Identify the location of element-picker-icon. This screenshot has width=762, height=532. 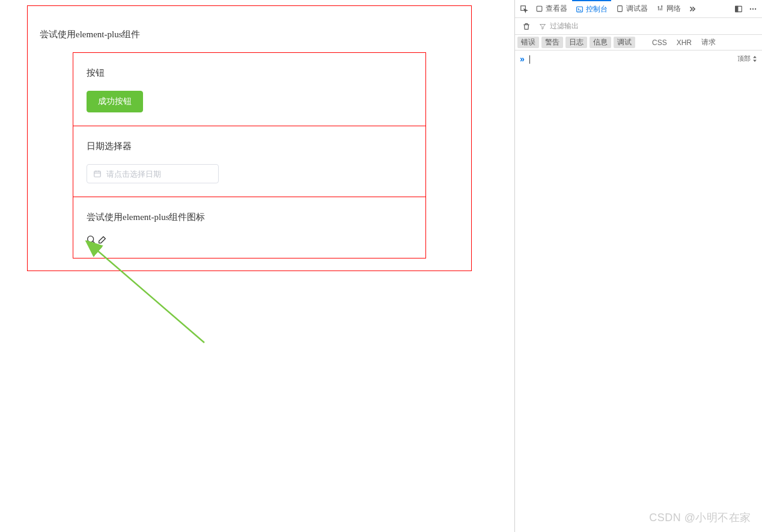
(524, 9).